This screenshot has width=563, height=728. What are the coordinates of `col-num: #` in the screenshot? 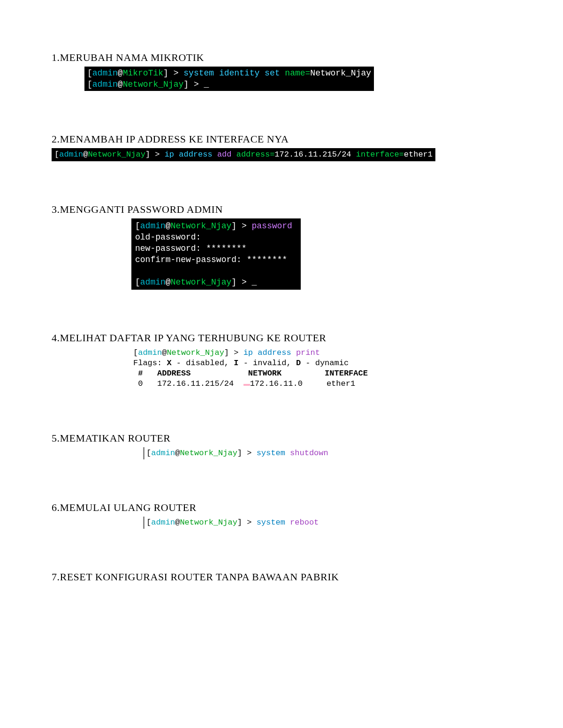 It's located at (145, 373).